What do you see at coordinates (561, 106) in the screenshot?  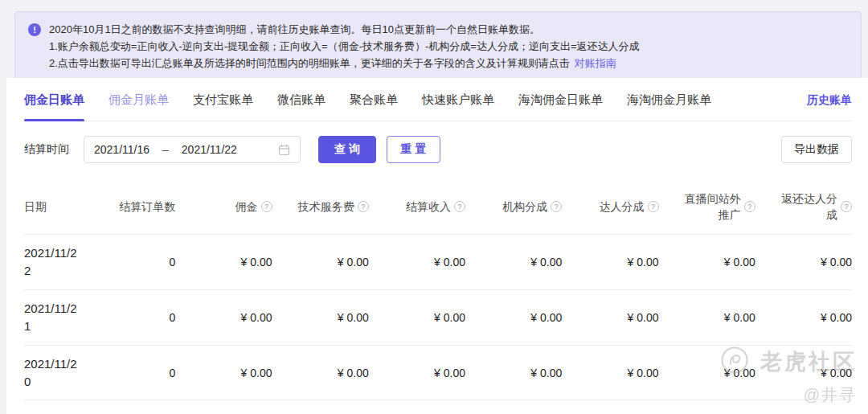 I see `tab-7: 海淘佣金日账单` at bounding box center [561, 106].